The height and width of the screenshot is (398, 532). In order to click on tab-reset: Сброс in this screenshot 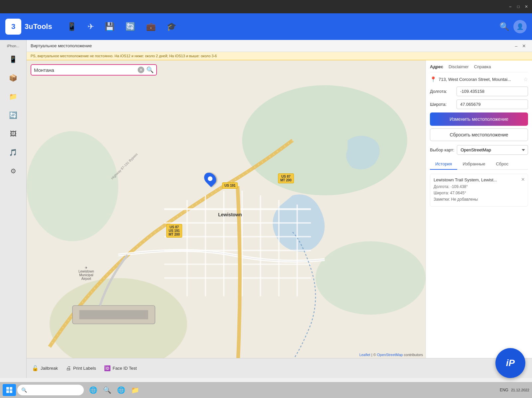, I will do `click(502, 164)`.